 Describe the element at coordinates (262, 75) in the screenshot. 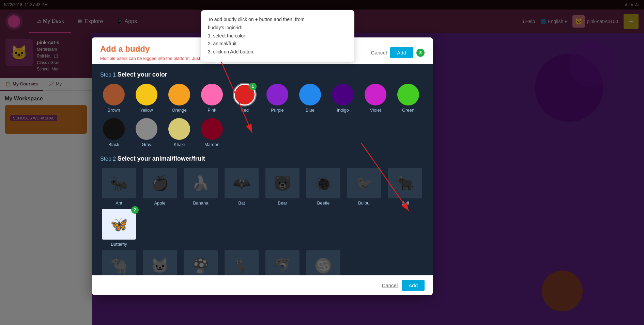

I see `step1-header: Step 1 Select your color` at that location.